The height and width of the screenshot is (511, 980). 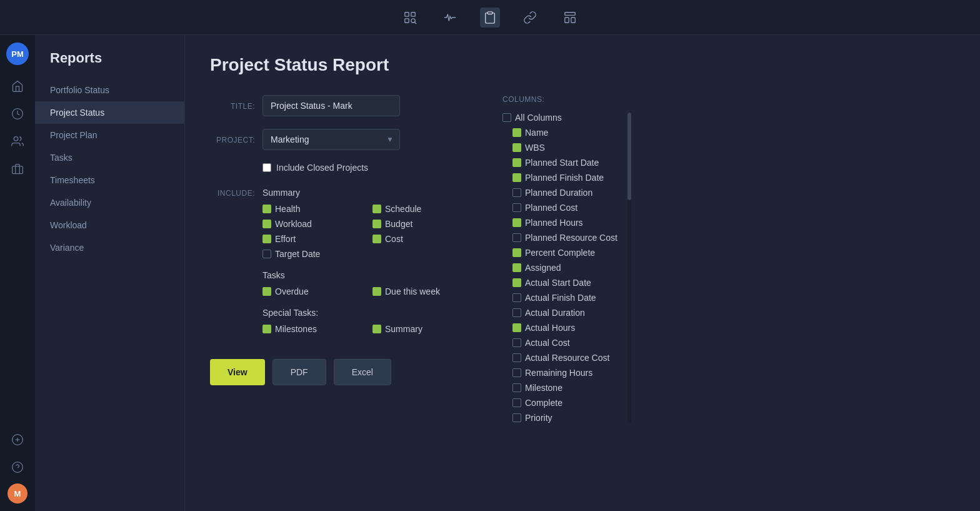 I want to click on nav-home-icon, so click(x=18, y=86).